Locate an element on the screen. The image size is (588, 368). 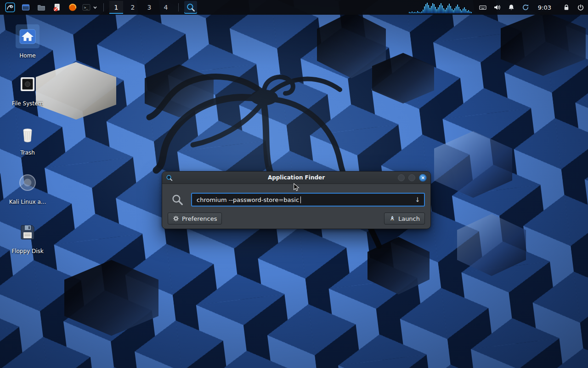
volume-icon is located at coordinates (497, 7).